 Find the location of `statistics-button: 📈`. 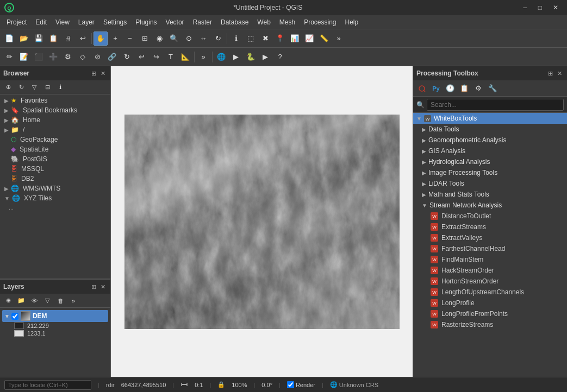

statistics-button: 📈 is located at coordinates (309, 39).